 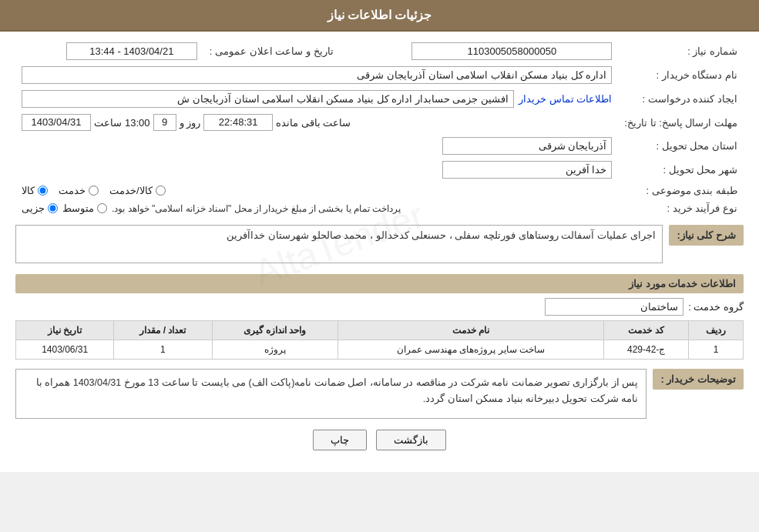 I want to click on category-option-khedmat: خدمت, so click(x=79, y=191).